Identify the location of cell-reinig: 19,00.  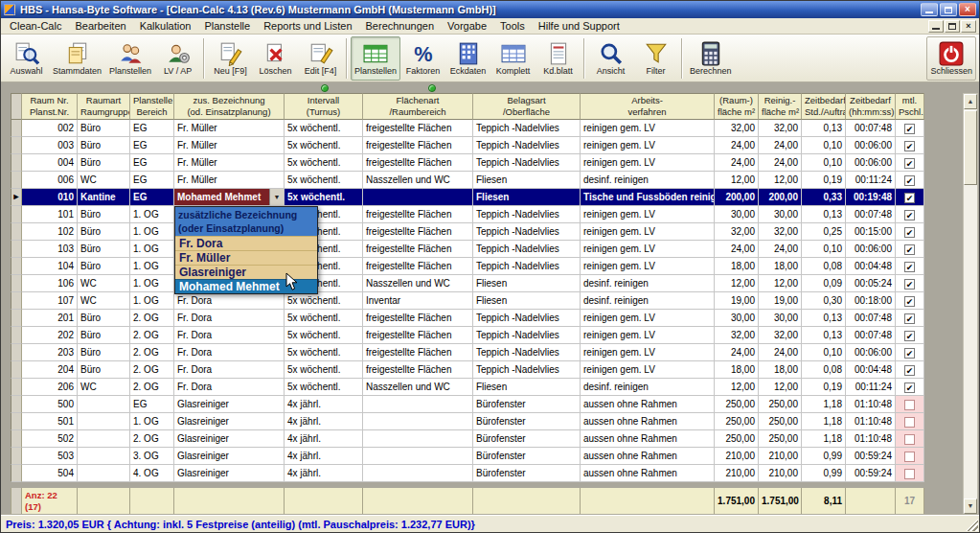
(780, 301).